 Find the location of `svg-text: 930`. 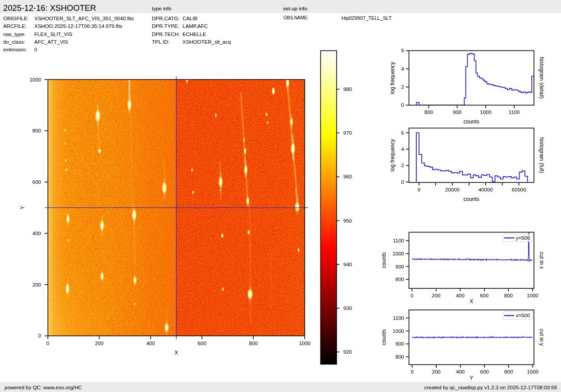

svg-text: 930 is located at coordinates (348, 308).